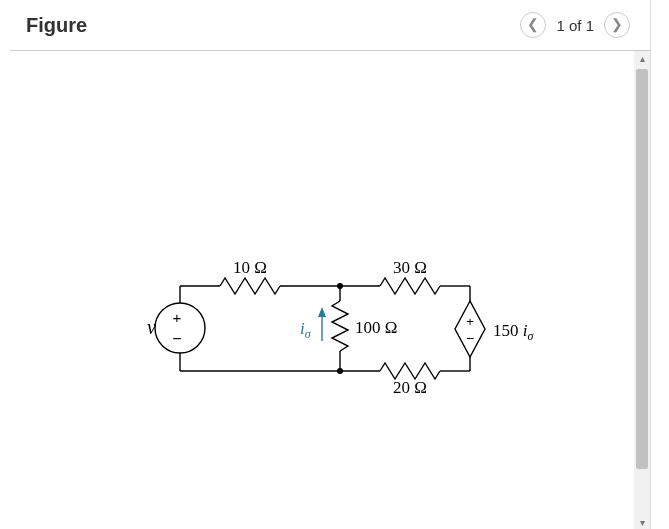 The image size is (669, 529). I want to click on r2-label: 30 Ω, so click(410, 268).